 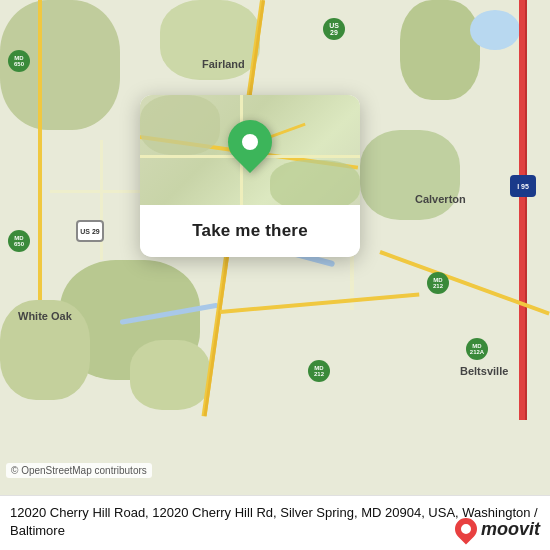 I want to click on badge-us29-mid: US 29, so click(x=90, y=231).